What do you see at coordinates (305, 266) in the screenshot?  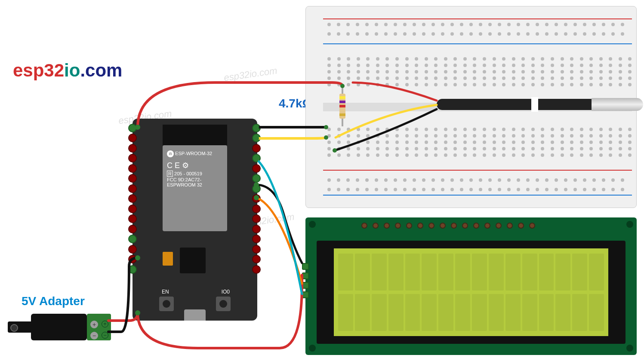 I see `lcd-pin-gnd` at bounding box center [305, 266].